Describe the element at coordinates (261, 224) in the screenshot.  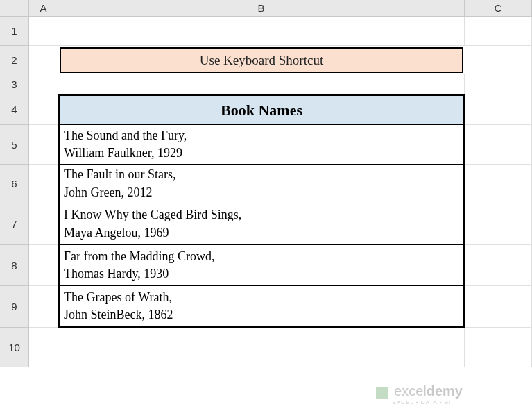
I see `book-row-3: I Know Why the Caged Bird Sings, Maya An…` at that location.